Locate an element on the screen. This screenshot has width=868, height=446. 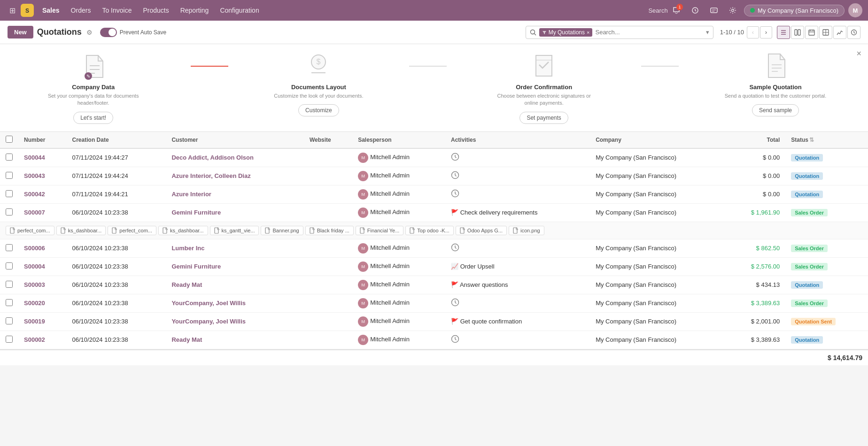
customer-column-header: Customer is located at coordinates (235, 140).